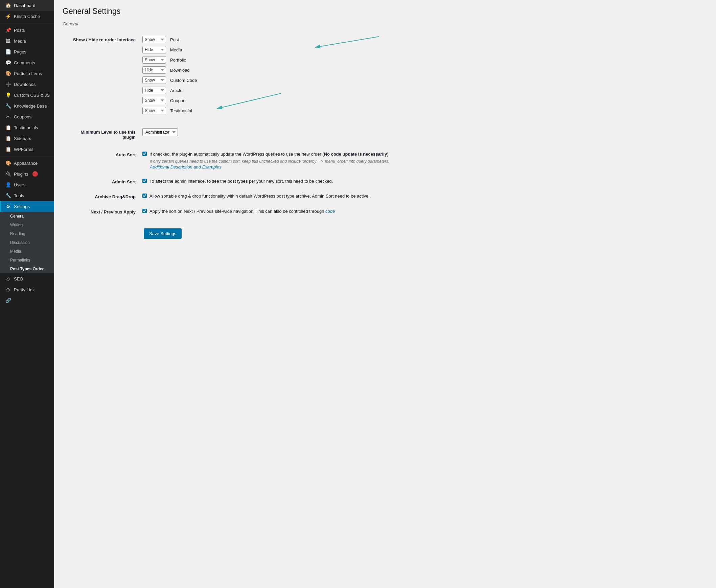 This screenshot has width=716, height=588. What do you see at coordinates (27, 225) in the screenshot?
I see `submenu-writing: Writing` at bounding box center [27, 225].